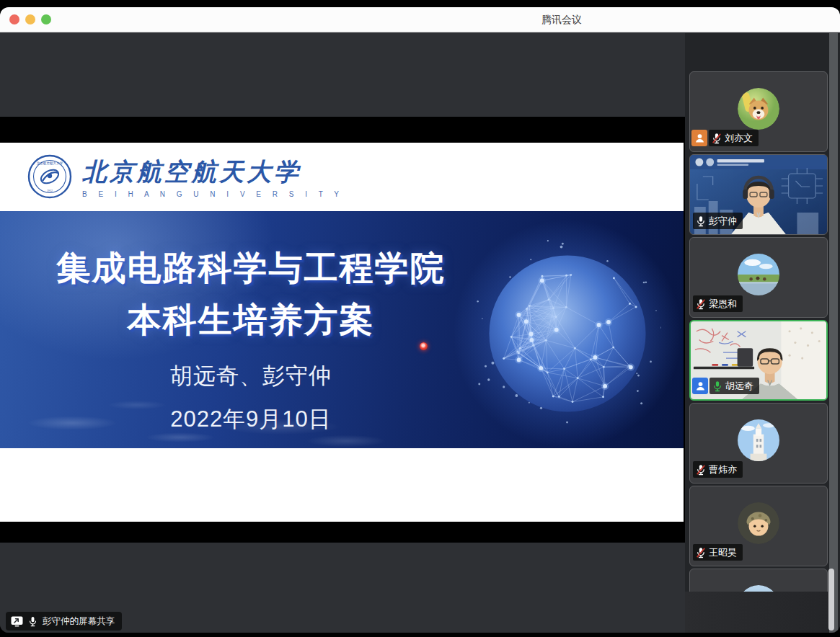 This screenshot has width=840, height=637. I want to click on participant-name-chip: 王昭昊, so click(718, 552).